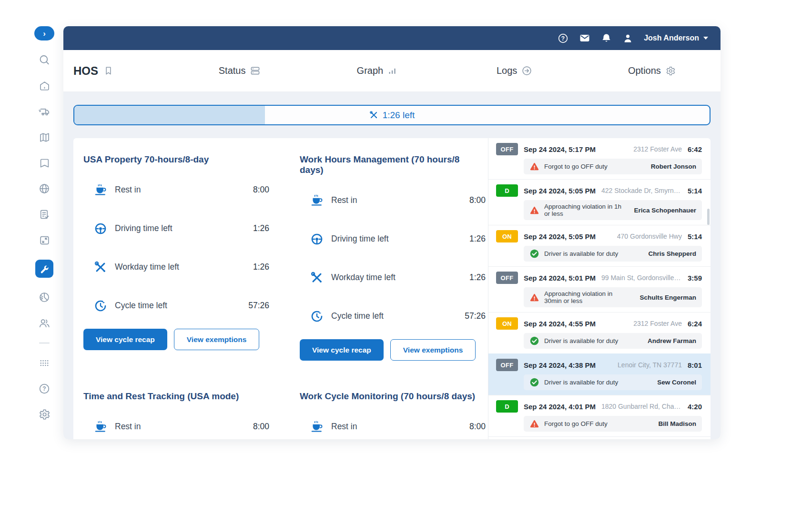  Describe the element at coordinates (317, 239) in the screenshot. I see `wheel-icon` at that location.